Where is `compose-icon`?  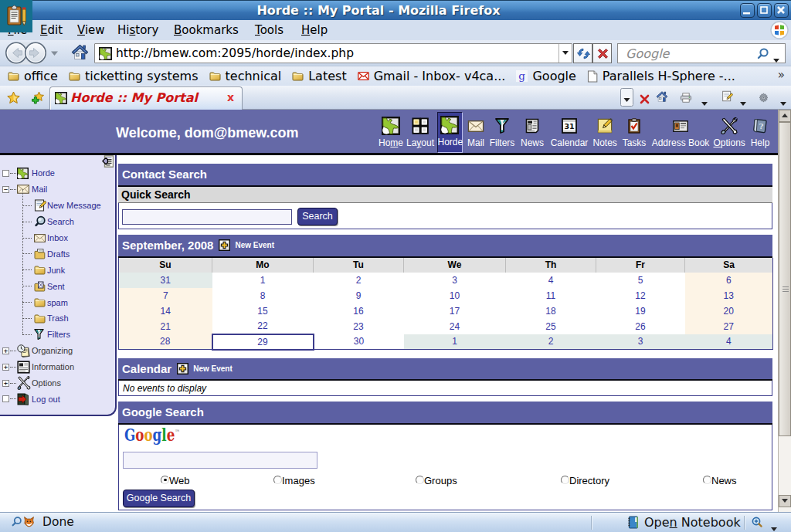
compose-icon is located at coordinates (728, 97).